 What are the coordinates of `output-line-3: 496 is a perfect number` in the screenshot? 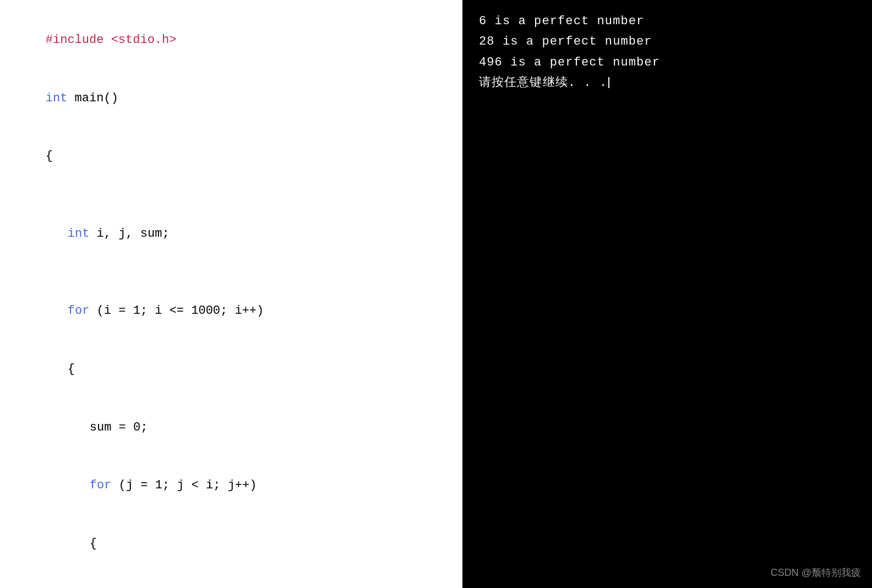 It's located at (667, 63).